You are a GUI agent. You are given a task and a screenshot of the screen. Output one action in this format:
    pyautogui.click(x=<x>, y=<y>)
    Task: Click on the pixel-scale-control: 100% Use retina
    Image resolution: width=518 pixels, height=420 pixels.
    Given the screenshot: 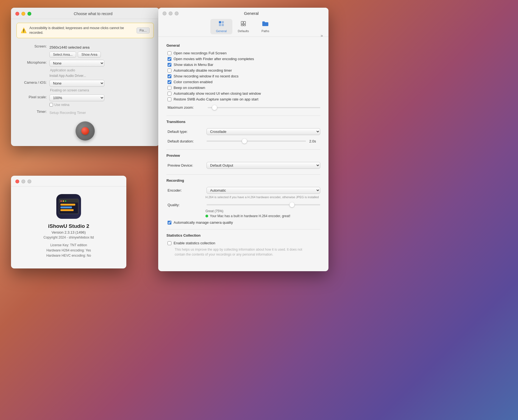 What is the action you would take?
    pyautogui.click(x=102, y=100)
    